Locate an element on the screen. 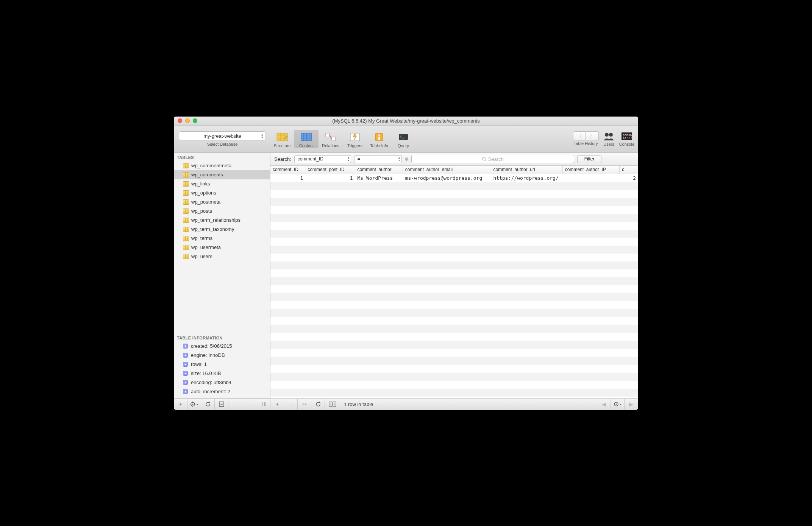 This screenshot has height=526, width=812. minimize-window-button is located at coordinates (187, 121).